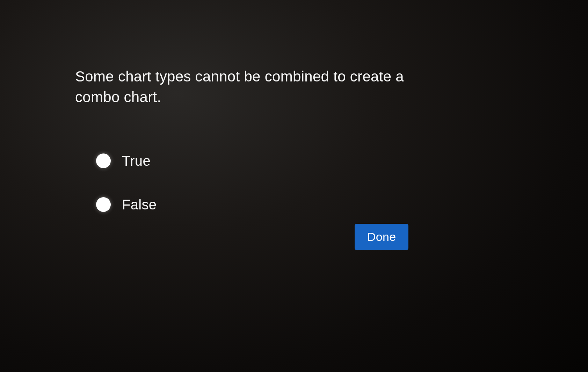  Describe the element at coordinates (382, 237) in the screenshot. I see `done-button: Done` at that location.